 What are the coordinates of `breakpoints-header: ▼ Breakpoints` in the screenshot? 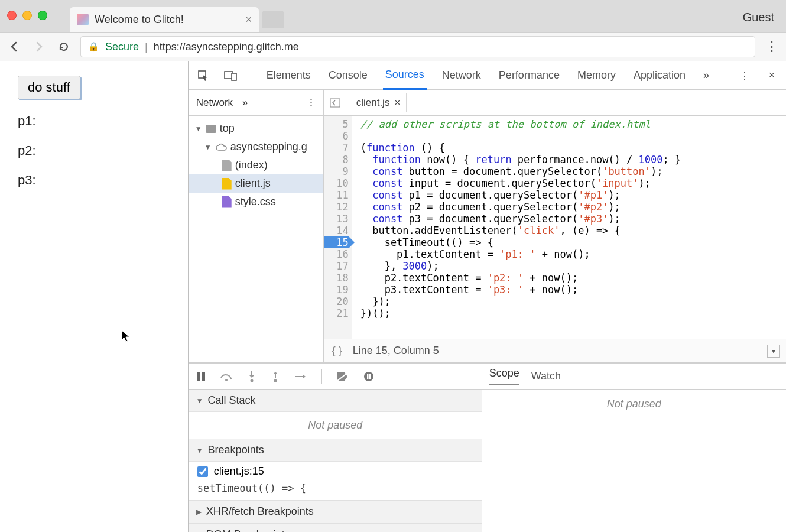 It's located at (336, 450).